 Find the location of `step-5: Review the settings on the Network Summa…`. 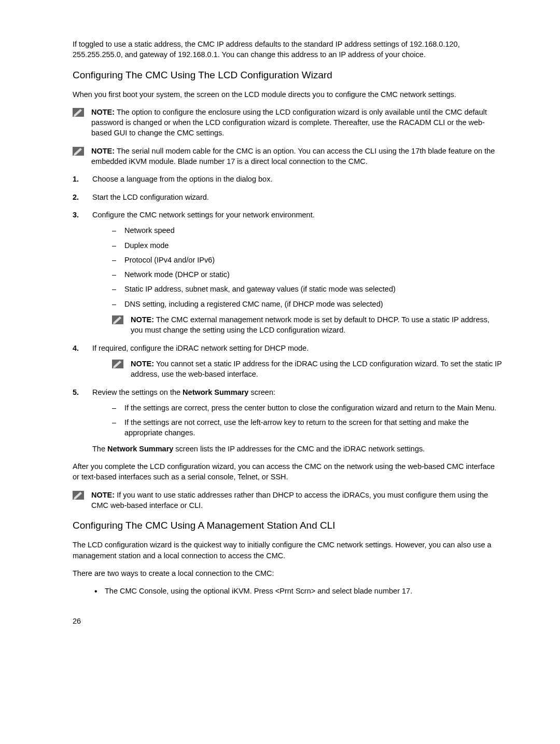

step-5: Review the settings on the Network Summa… is located at coordinates (288, 420).